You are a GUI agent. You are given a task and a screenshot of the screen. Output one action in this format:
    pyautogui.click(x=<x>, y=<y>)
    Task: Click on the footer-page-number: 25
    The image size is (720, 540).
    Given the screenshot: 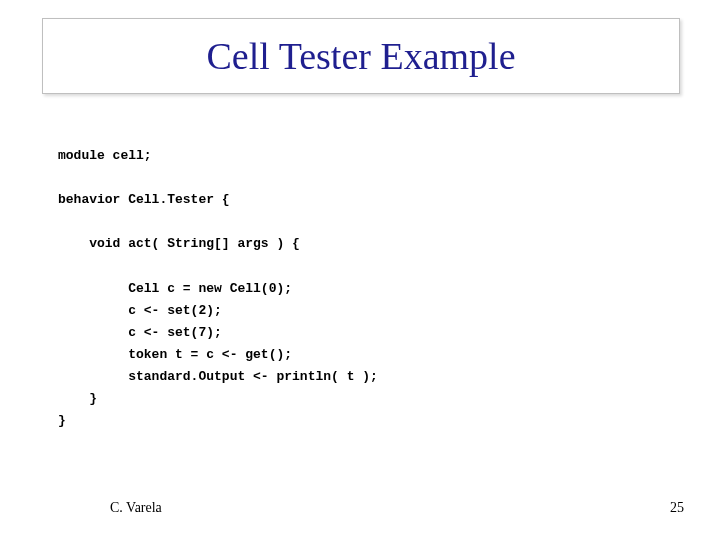 What is the action you would take?
    pyautogui.click(x=677, y=508)
    